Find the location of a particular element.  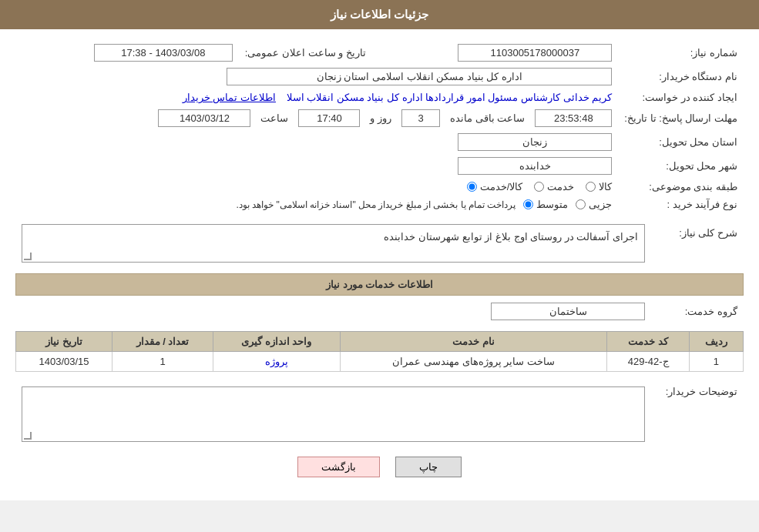

buyer-org-value: اداره کل بنیاد مسکن انقلاب اسلامی استان … is located at coordinates (317, 77).